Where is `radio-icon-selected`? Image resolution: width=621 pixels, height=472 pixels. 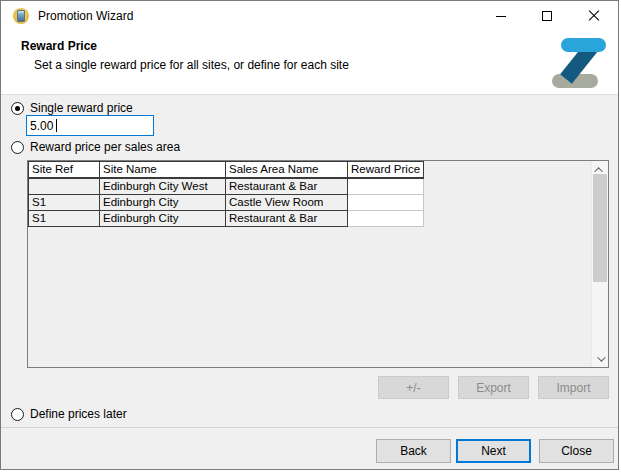 radio-icon-selected is located at coordinates (18, 108).